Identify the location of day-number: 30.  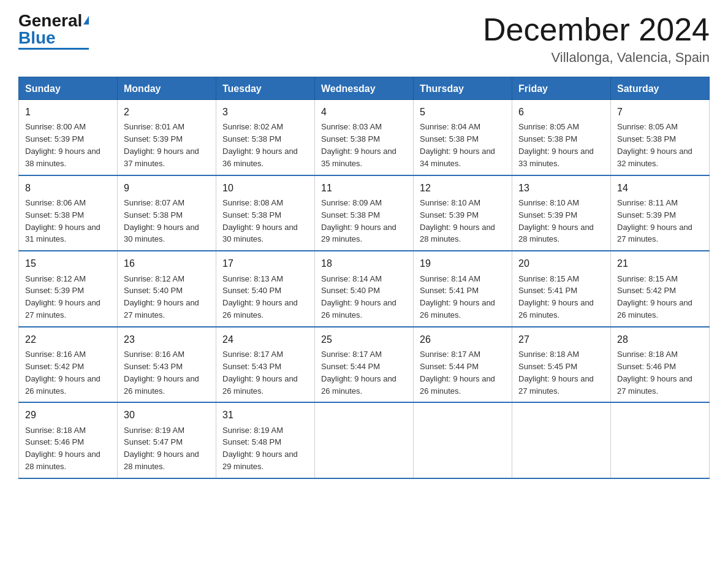
(167, 415).